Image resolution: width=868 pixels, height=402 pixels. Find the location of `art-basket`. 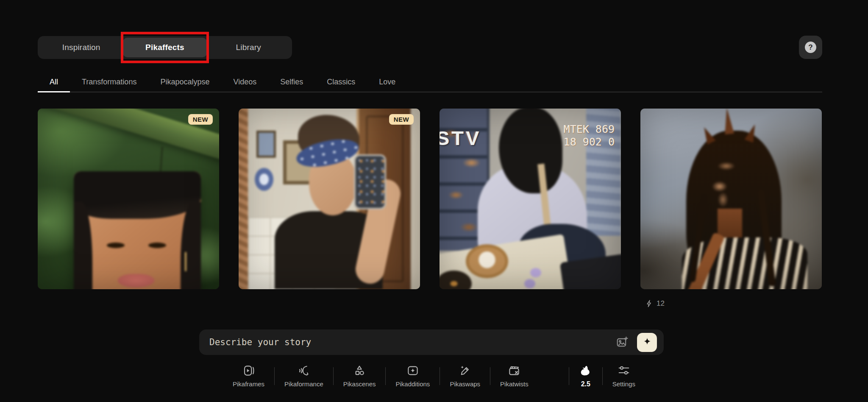

art-basket is located at coordinates (487, 261).